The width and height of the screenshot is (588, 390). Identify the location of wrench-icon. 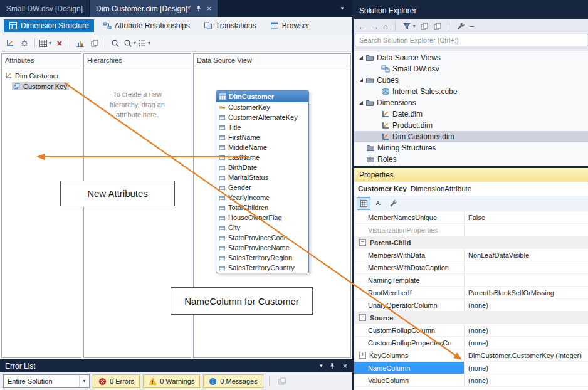
(461, 26).